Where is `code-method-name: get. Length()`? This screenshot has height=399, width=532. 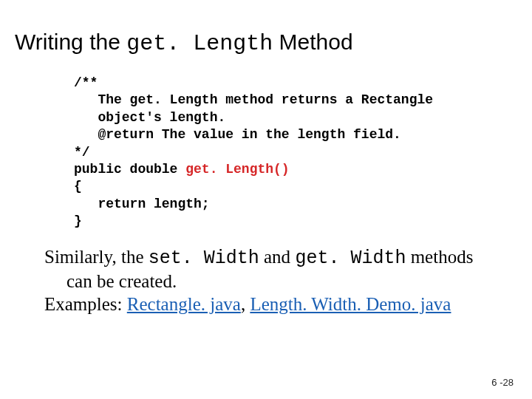
code-method-name: get. Length() is located at coordinates (237, 169).